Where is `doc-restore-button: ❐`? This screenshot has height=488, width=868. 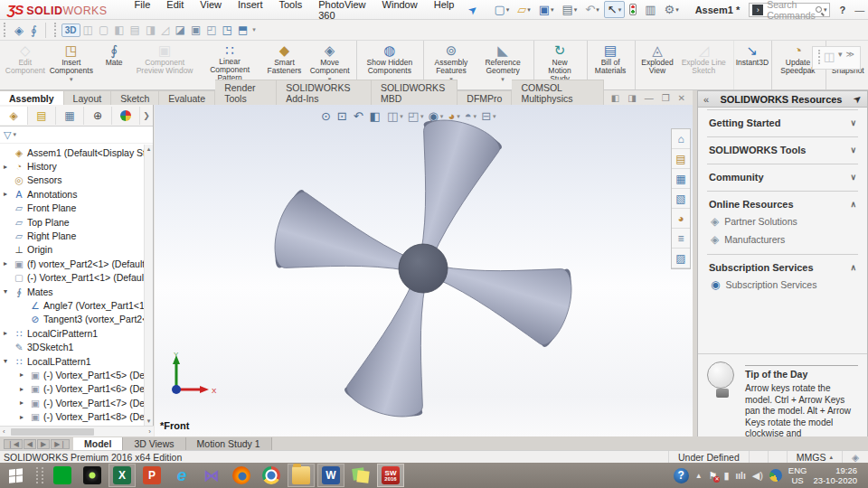
doc-restore-button: ❐ is located at coordinates (665, 98).